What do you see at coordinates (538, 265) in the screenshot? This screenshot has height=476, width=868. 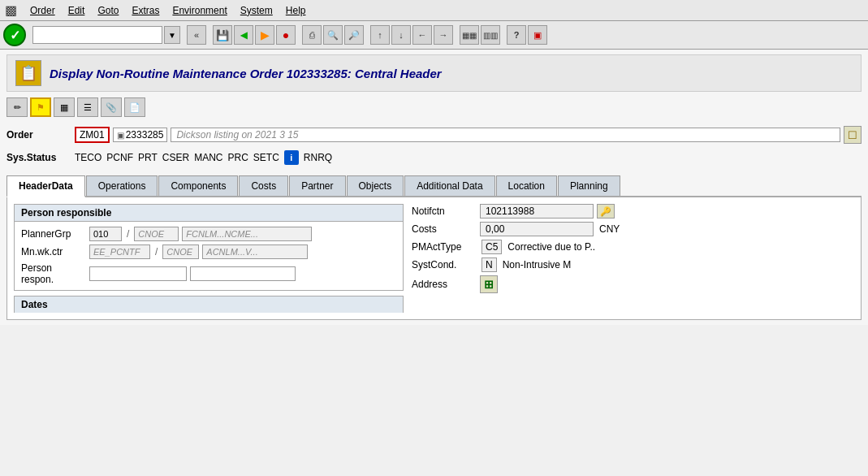 I see `systcond-desc: Non-Intrusive M` at bounding box center [538, 265].